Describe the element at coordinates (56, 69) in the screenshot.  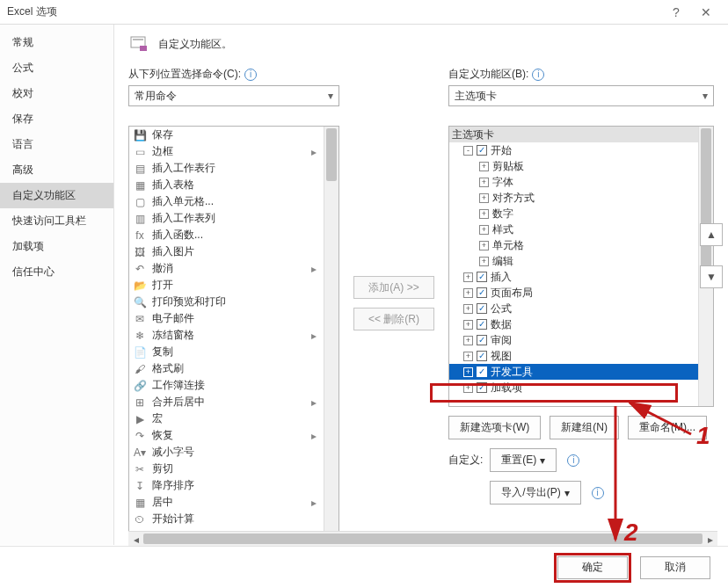
I see `sidebar-item: 公式` at that location.